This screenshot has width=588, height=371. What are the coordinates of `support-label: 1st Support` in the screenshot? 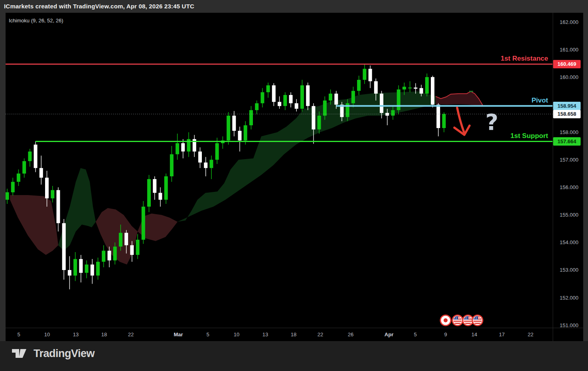 It's located at (530, 136).